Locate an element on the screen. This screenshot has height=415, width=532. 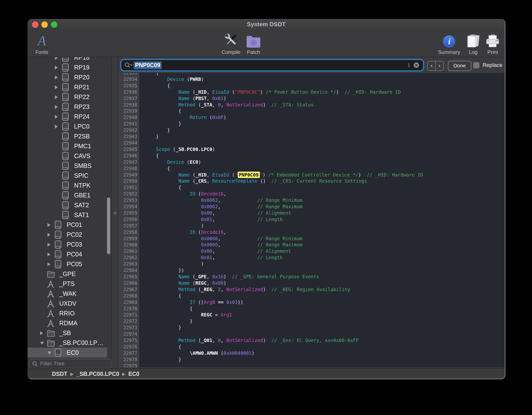
tree-row-smbs: SMBS is located at coordinates (67, 166).